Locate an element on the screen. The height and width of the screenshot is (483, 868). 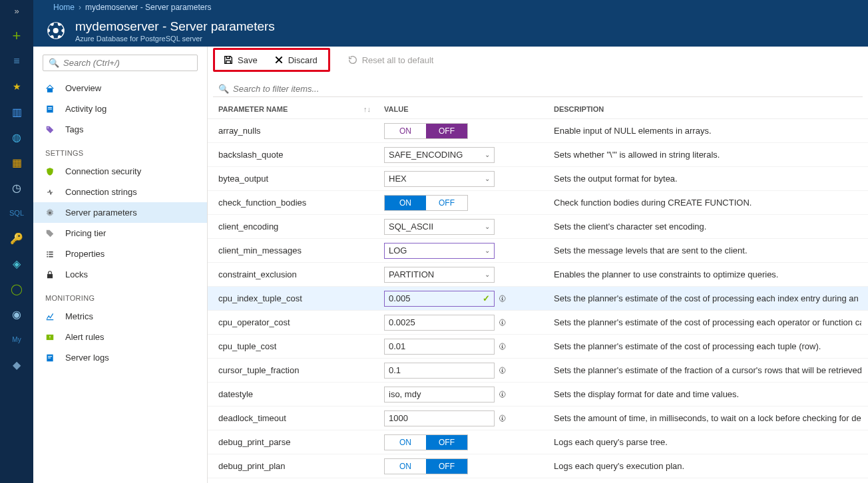
nav-item-locks: Locks is located at coordinates (120, 274).